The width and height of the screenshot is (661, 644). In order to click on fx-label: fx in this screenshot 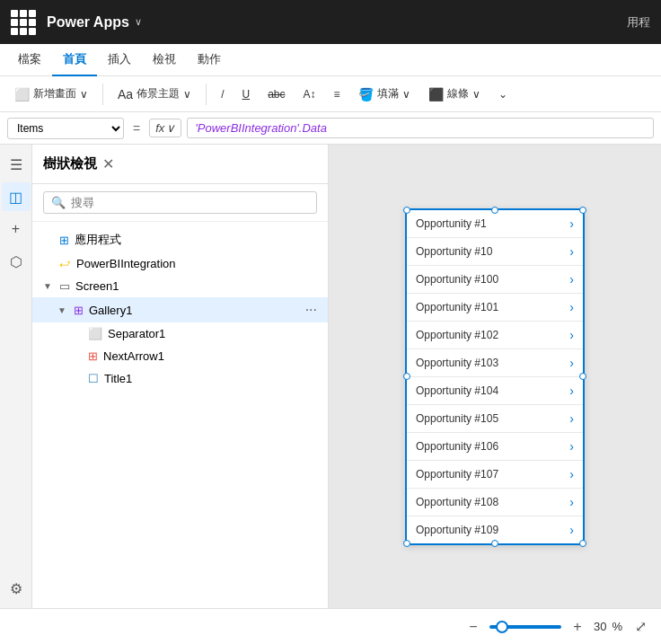, I will do `click(160, 128)`.